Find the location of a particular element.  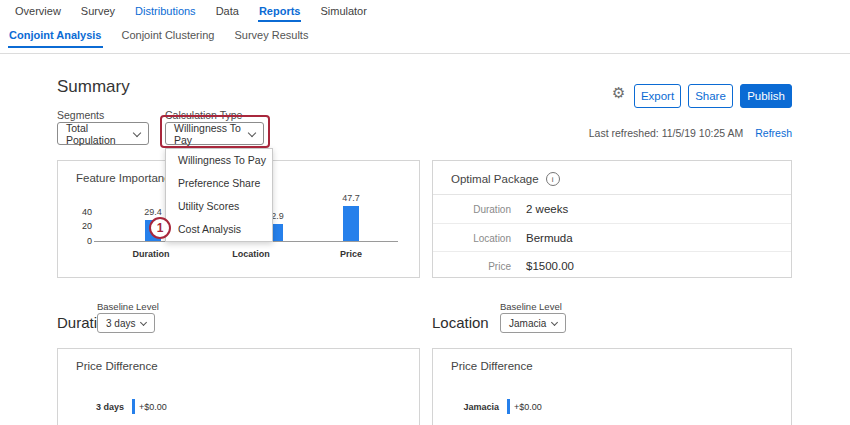

menu-item-willingness-to-pay: Willingness To Pay is located at coordinates (219, 160).